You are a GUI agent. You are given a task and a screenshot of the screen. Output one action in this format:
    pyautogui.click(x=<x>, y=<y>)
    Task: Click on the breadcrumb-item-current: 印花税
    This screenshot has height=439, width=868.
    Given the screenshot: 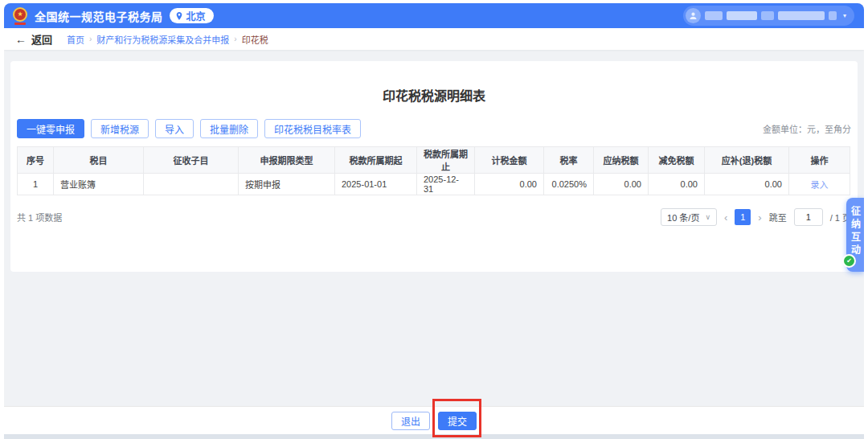 What is the action you would take?
    pyautogui.click(x=256, y=39)
    